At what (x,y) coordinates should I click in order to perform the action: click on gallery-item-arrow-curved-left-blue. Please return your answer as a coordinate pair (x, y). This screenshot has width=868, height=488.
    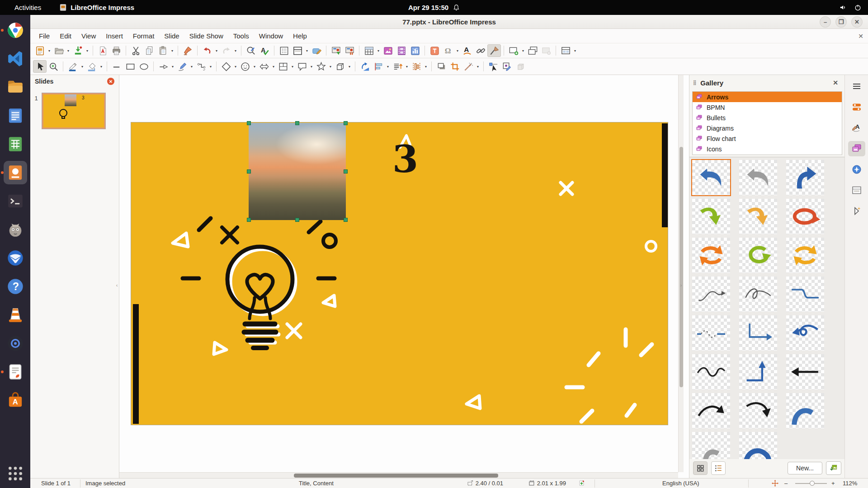
    Looking at the image, I should click on (711, 178).